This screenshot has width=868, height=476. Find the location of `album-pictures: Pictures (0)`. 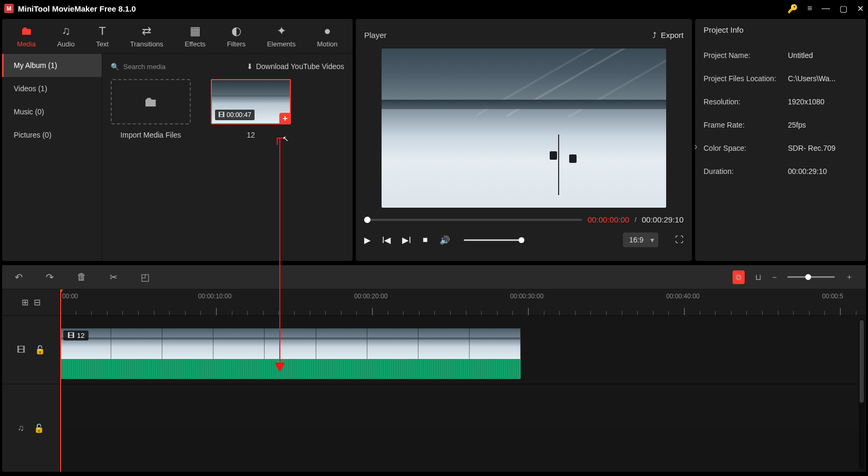

album-pictures: Pictures (0) is located at coordinates (52, 135).